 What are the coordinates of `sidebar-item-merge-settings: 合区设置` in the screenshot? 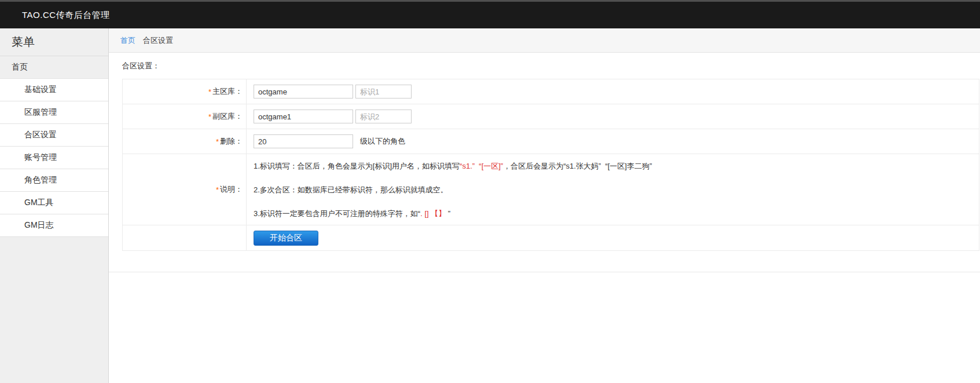 It's located at (54, 136).